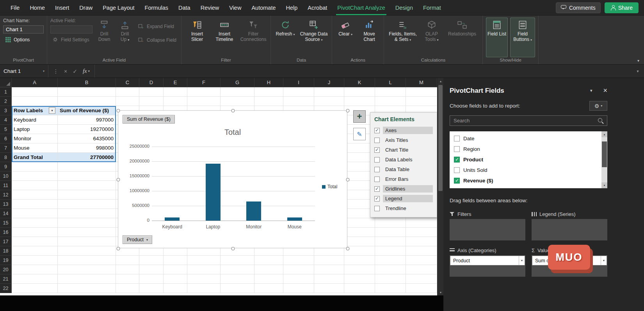 The image size is (644, 311). I want to click on row-header-12: 12, so click(6, 195).